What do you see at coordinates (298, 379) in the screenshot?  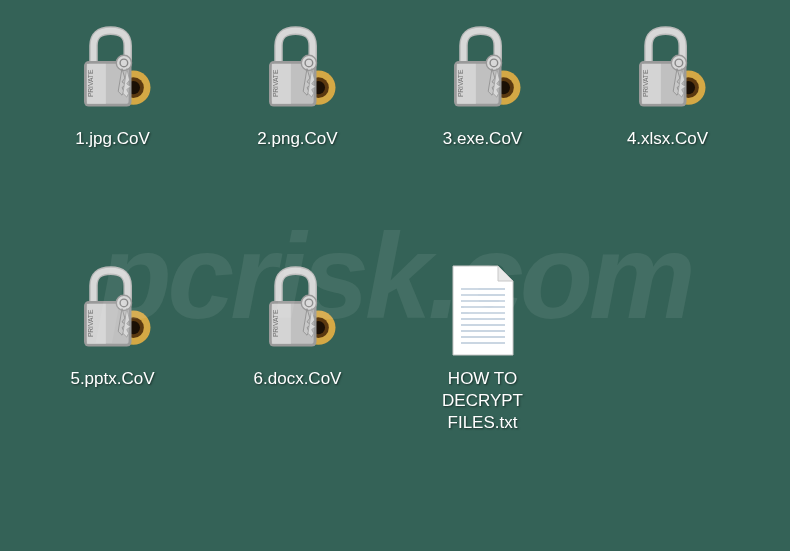 I see `file-label: 6.docx.CoV` at bounding box center [298, 379].